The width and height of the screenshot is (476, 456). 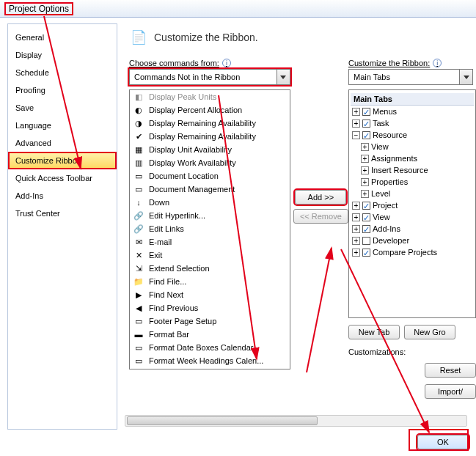 I want to click on tree-node: +Compare Projects, so click(x=412, y=252).